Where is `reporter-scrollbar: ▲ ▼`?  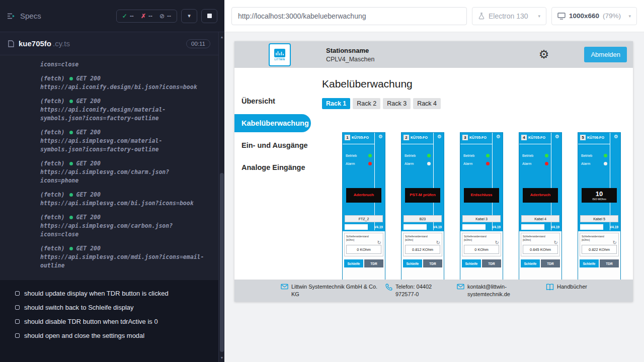
reporter-scrollbar: ▲ ▼ is located at coordinates (221, 197).